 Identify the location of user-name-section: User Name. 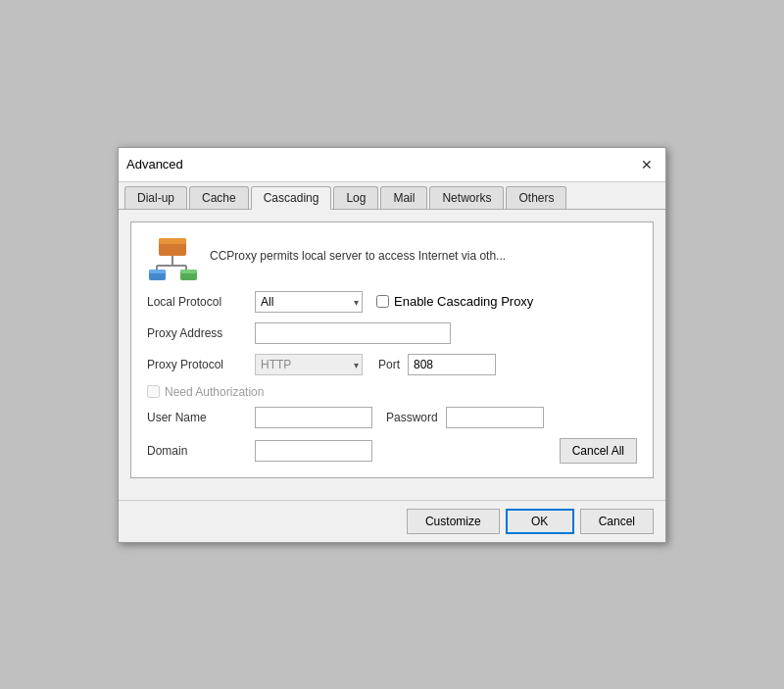
(260, 418).